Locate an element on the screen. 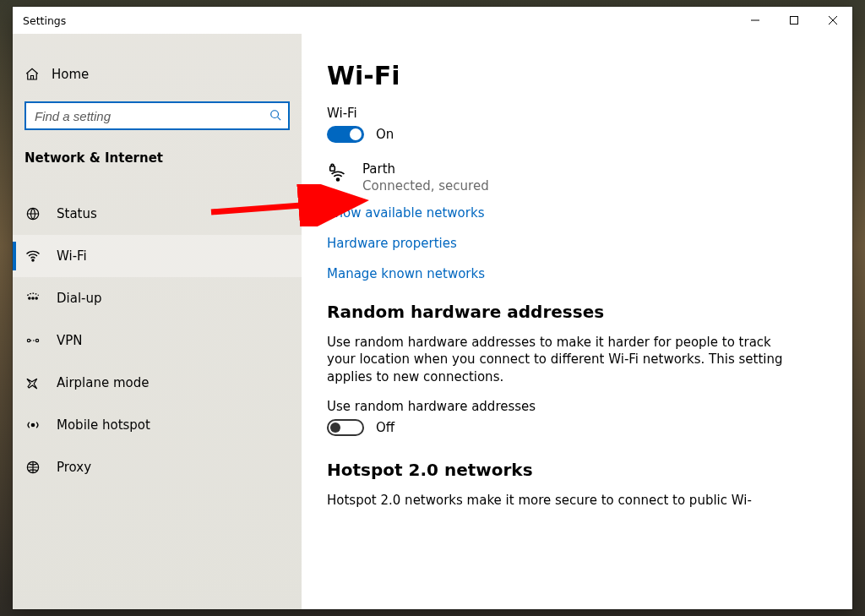  sidebar-item-label: Status is located at coordinates (77, 214).